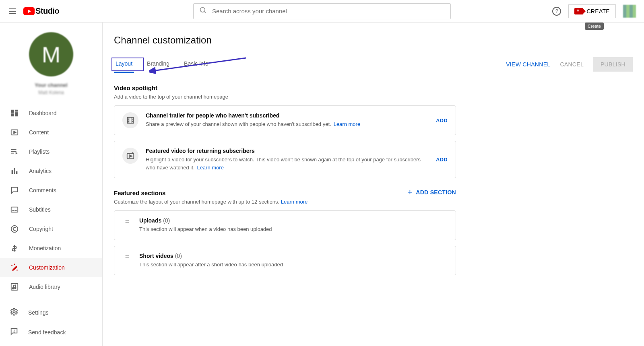  I want to click on feedback-icon, so click(14, 332).